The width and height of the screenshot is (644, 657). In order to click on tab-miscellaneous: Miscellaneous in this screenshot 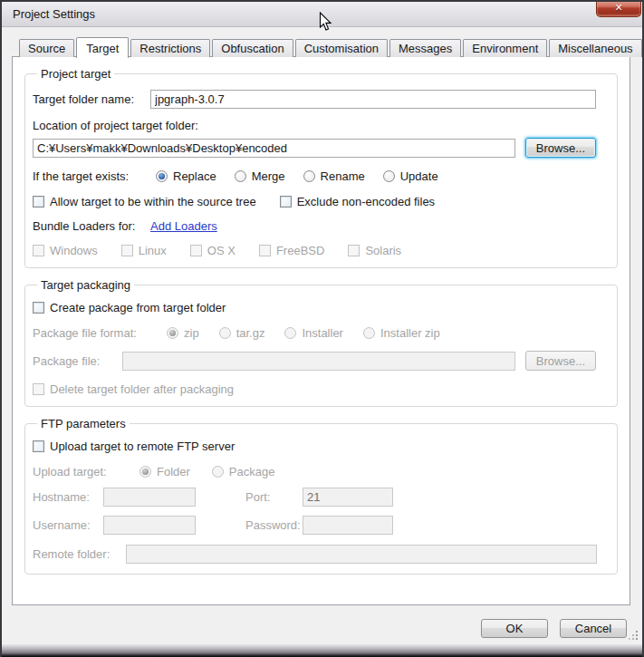, I will do `click(595, 48)`.